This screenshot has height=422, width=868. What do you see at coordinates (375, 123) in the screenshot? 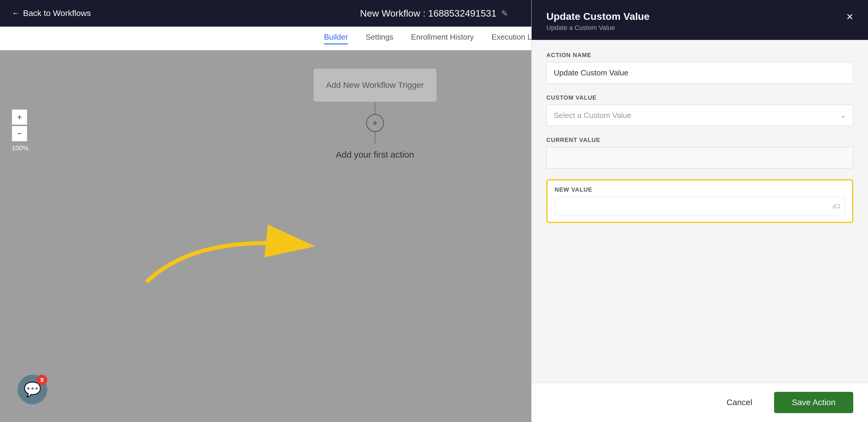
I see `connector: +` at bounding box center [375, 123].